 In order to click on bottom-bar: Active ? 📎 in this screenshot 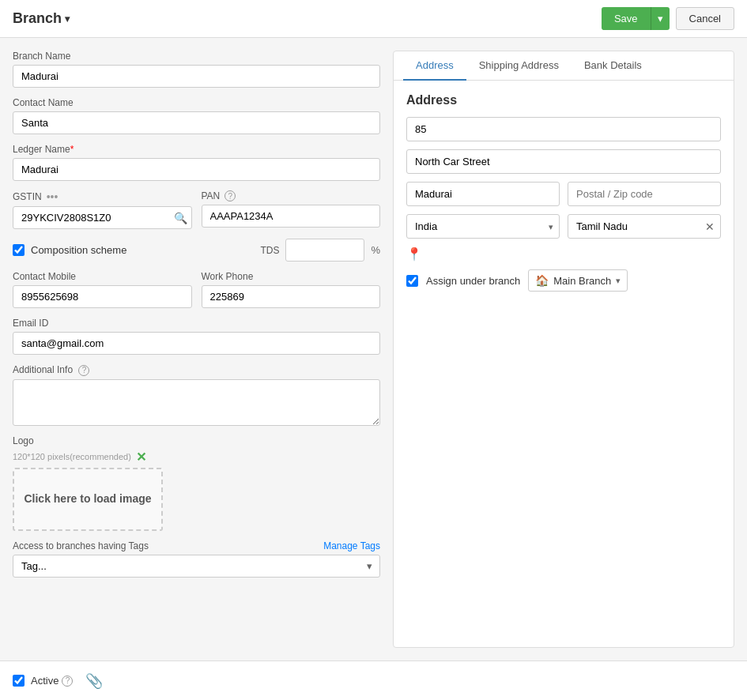, I will do `click(373, 680)`.